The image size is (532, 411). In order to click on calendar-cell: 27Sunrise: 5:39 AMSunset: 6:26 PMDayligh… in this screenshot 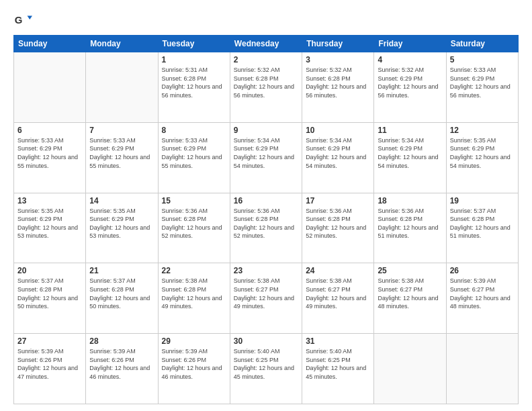, I will do `click(50, 369)`.